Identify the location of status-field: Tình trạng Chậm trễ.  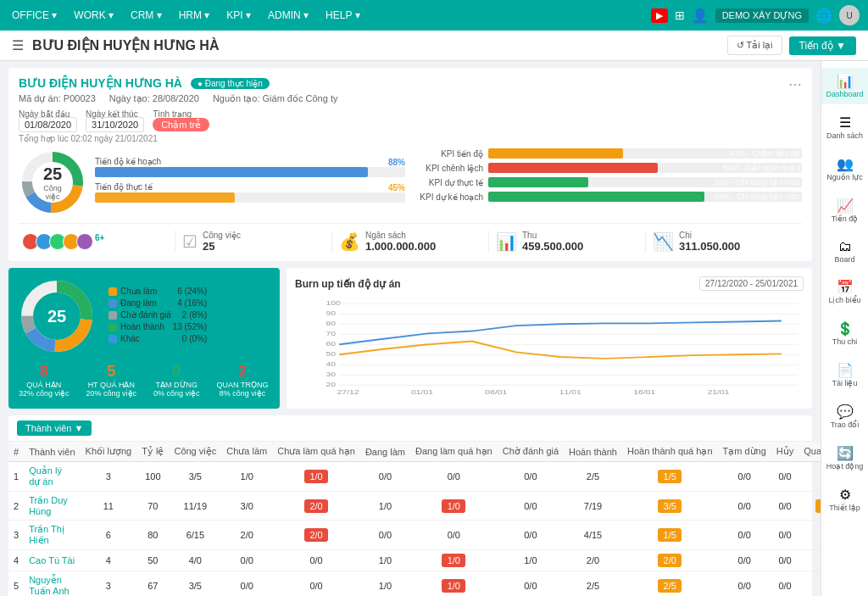
(181, 120).